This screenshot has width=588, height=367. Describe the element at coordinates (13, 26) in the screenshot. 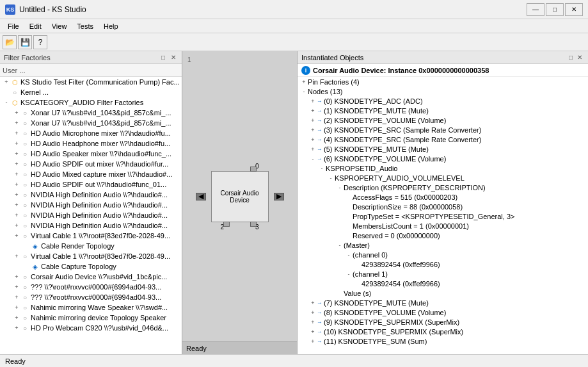

I see `menu-file: File` at that location.